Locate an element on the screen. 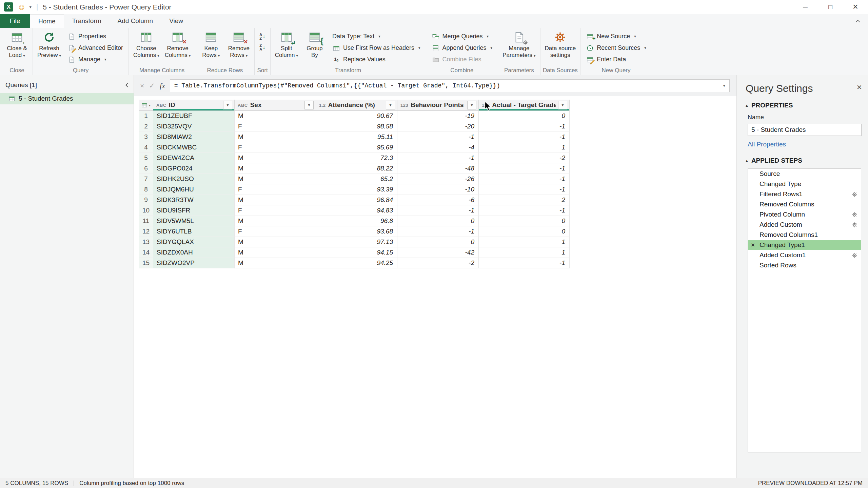 Image resolution: width=868 pixels, height=488 pixels. cell-attendance: 88.22 is located at coordinates (357, 169).